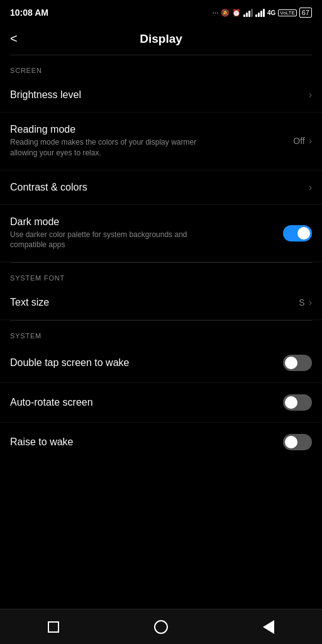 Image resolution: width=322 pixels, height=644 pixels. I want to click on chevron-icon-brightness: ›, so click(311, 95).